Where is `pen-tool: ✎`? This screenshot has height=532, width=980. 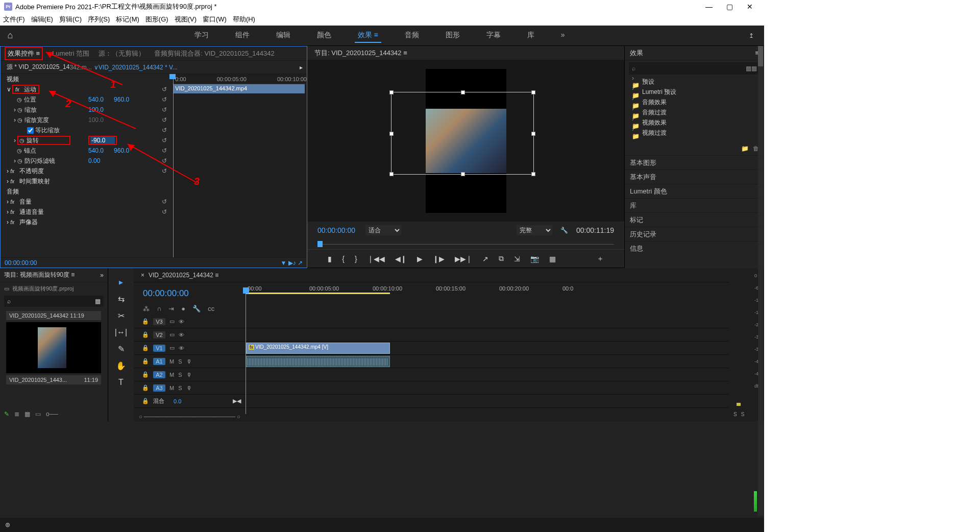
pen-tool: ✎ is located at coordinates (121, 349).